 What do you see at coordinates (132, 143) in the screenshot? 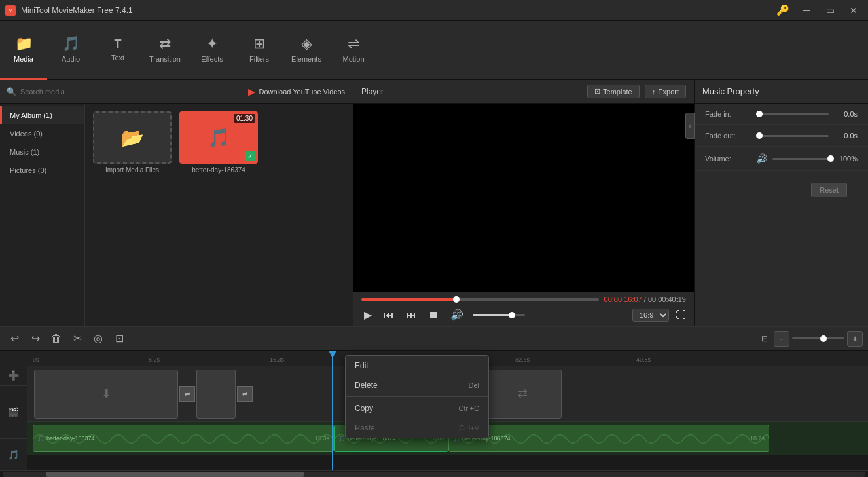
I see `import-media-item: 📂 Import Media Files` at bounding box center [132, 143].